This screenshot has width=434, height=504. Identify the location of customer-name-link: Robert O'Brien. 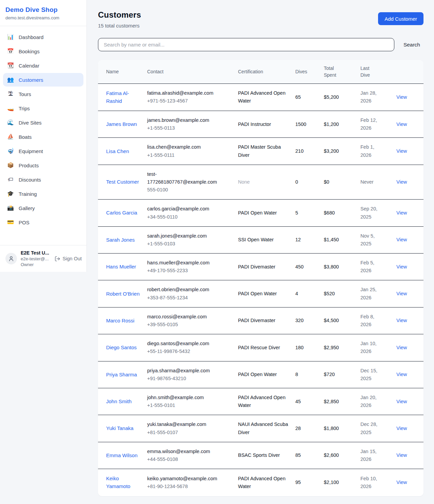
(123, 294).